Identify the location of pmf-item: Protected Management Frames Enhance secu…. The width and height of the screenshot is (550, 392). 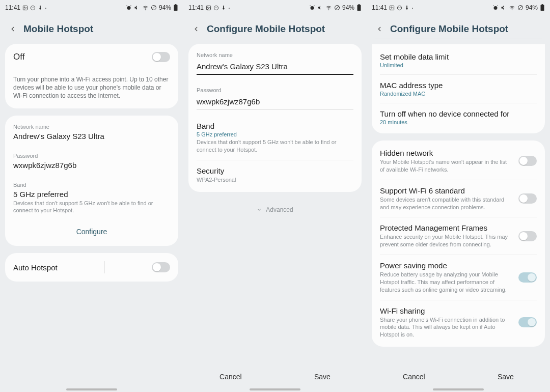
(458, 236).